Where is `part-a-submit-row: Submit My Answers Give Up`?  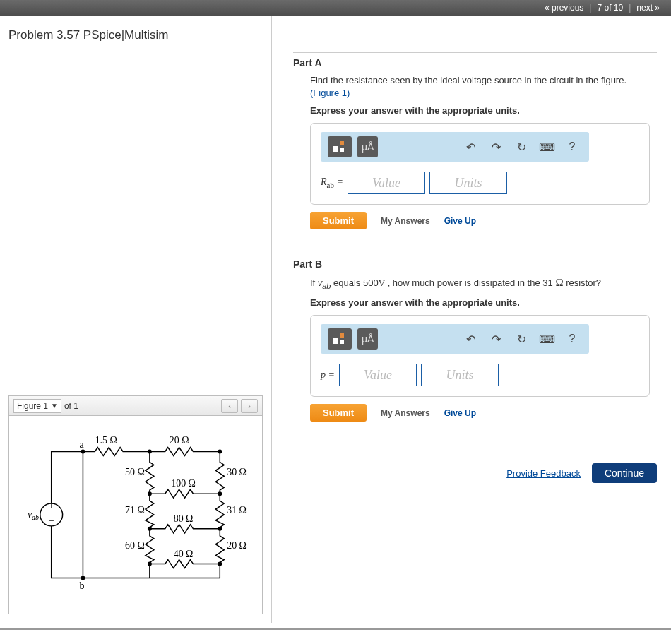
part-a-submit-row: Submit My Answers Give Up is located at coordinates (480, 220).